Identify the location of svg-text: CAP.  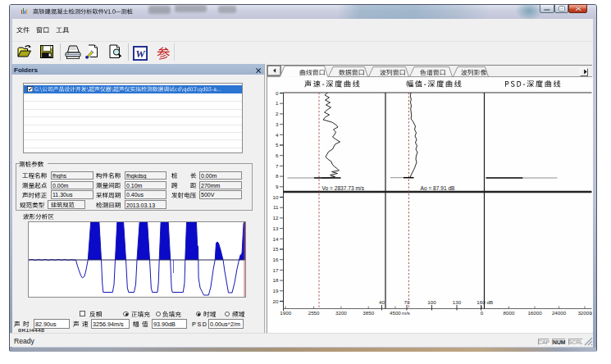
(544, 343).